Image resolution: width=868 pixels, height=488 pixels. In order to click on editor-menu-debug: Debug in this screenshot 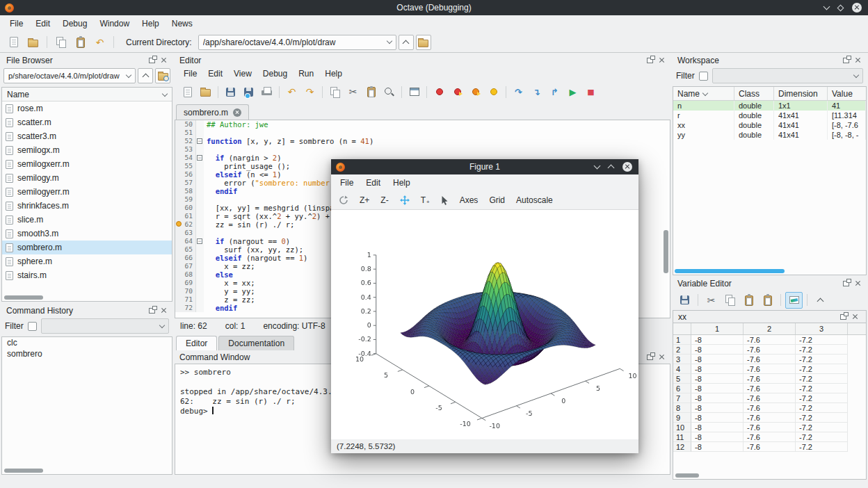, I will do `click(275, 74)`.